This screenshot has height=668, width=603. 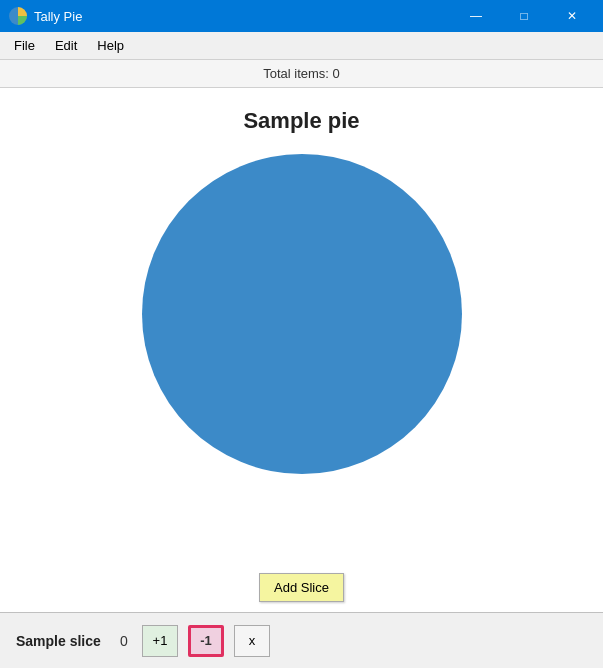 What do you see at coordinates (24, 46) in the screenshot?
I see `menu-file: File` at bounding box center [24, 46].